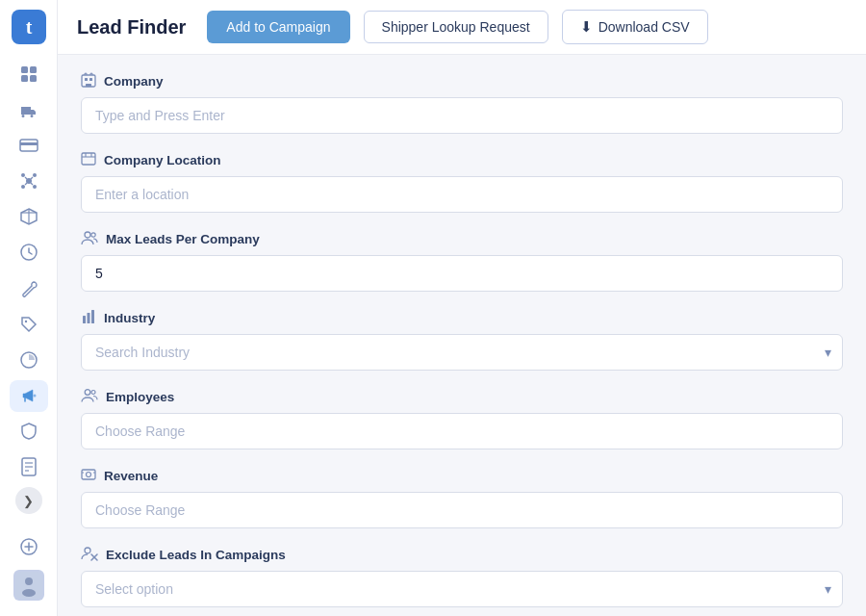 The width and height of the screenshot is (866, 616). I want to click on people-icon, so click(89, 239).